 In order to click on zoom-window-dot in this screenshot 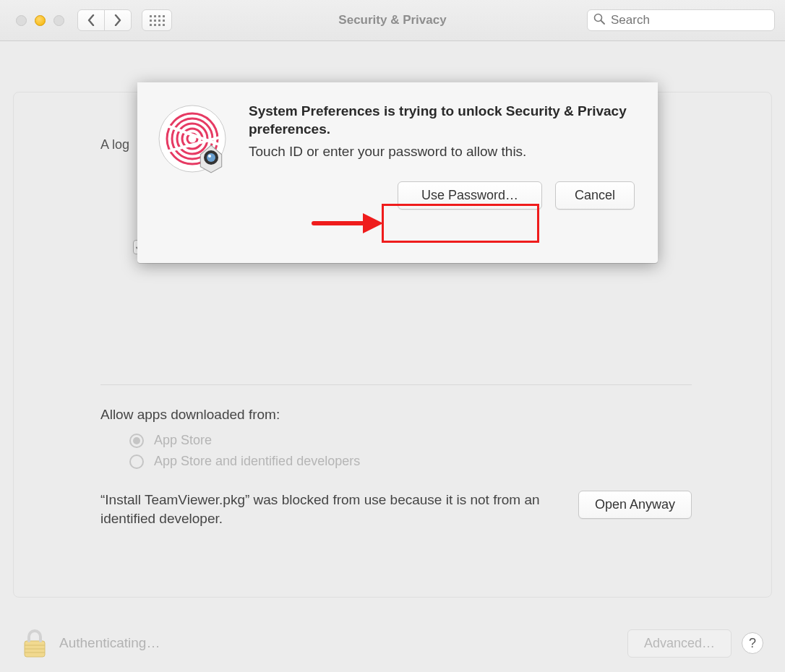, I will do `click(59, 20)`.